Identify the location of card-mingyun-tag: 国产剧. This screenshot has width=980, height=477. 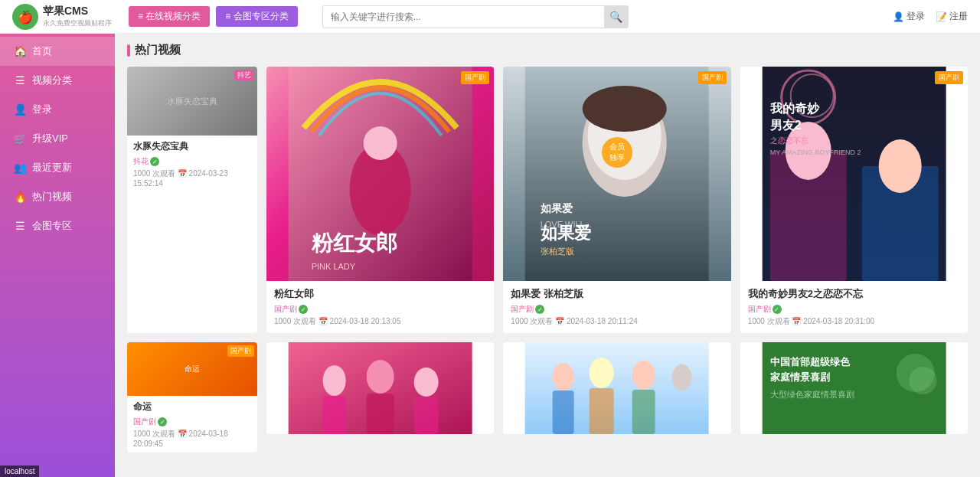
(240, 351).